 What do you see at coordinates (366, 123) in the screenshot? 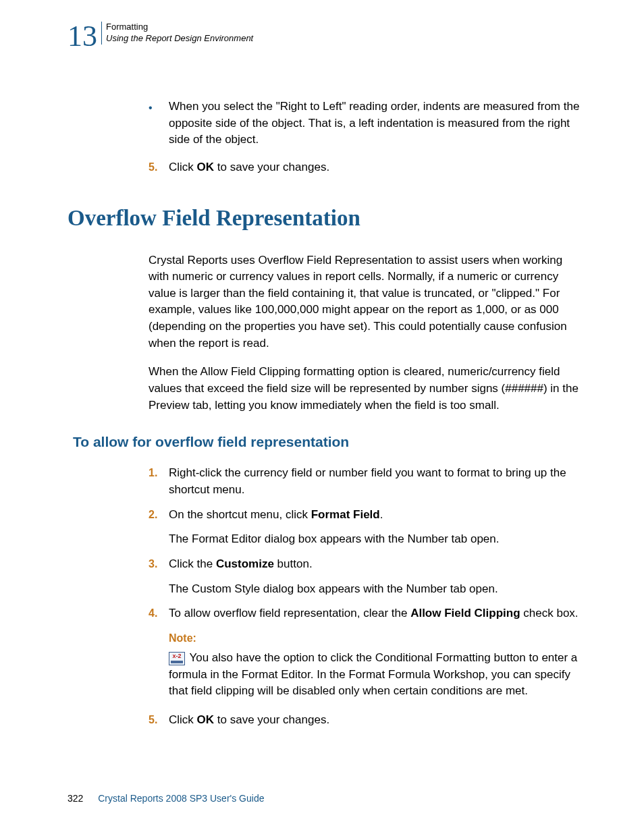
I see `bullet-item: • When you select the "Right to Left" re…` at bounding box center [366, 123].